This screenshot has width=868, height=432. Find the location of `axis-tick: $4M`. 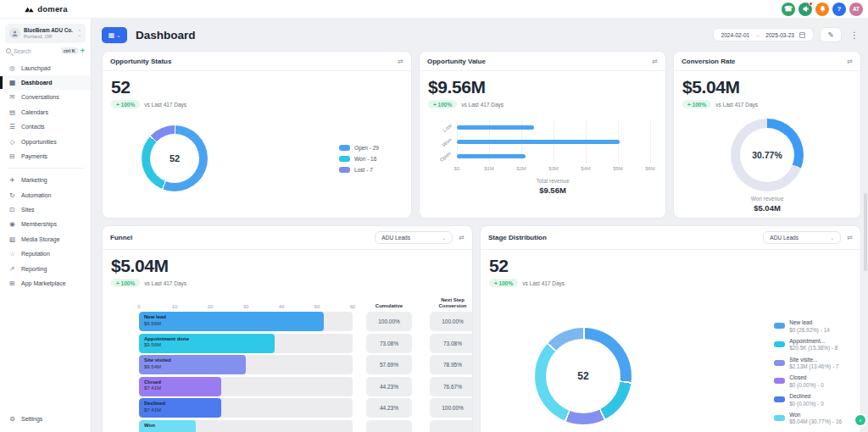

axis-tick: $4M is located at coordinates (586, 169).